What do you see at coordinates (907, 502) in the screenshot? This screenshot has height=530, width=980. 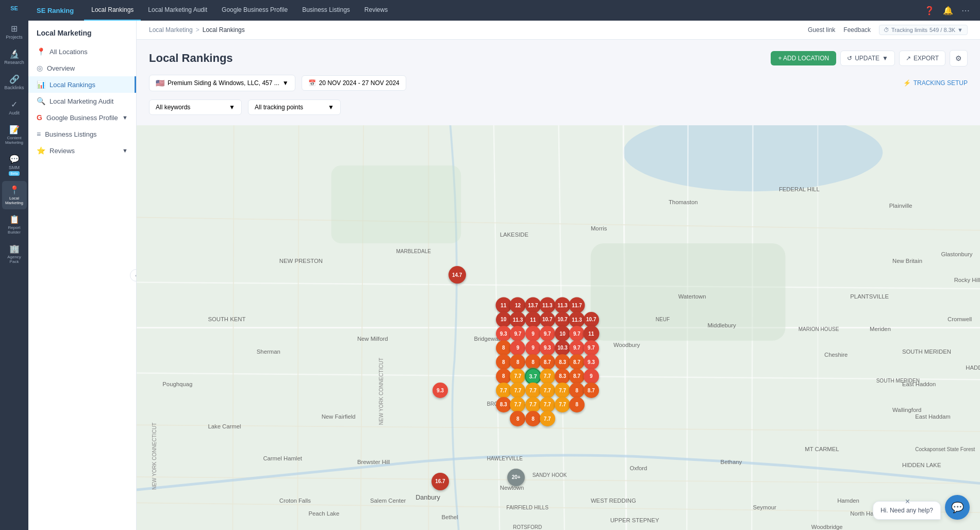 I see `chat-close-button: ×` at bounding box center [907, 502].